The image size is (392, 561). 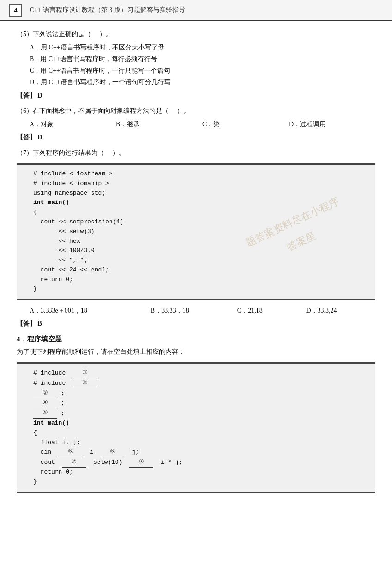 What do you see at coordinates (341, 311) in the screenshot?
I see `q7-option-d: D．33.3,24` at bounding box center [341, 311].